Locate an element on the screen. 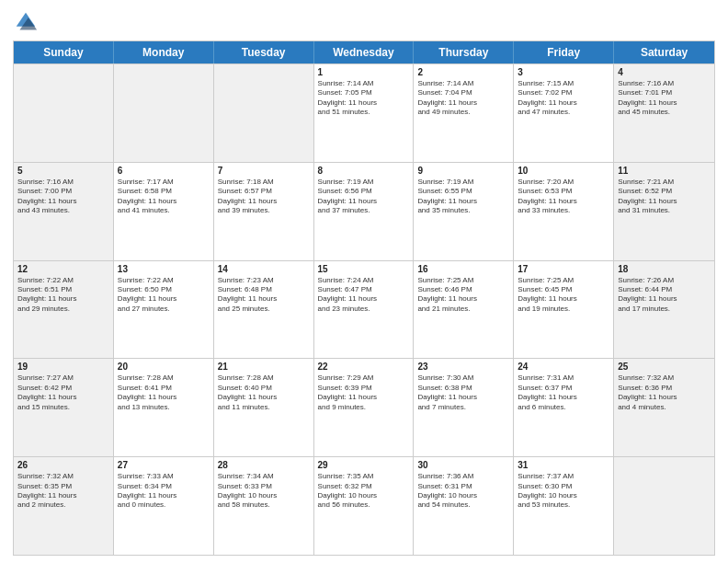 The width and height of the screenshot is (728, 563). day-cell-26: 26Sunrise: 7:32 AM Sunset: 6:35 PM Dayli… is located at coordinates (64, 506).